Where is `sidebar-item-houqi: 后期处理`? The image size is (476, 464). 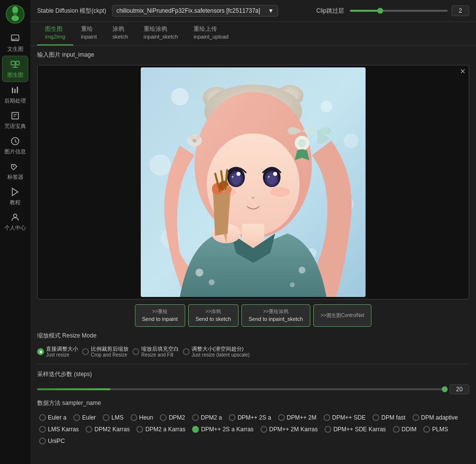
sidebar-item-houqi: 后期处理 is located at coordinates (15, 95).